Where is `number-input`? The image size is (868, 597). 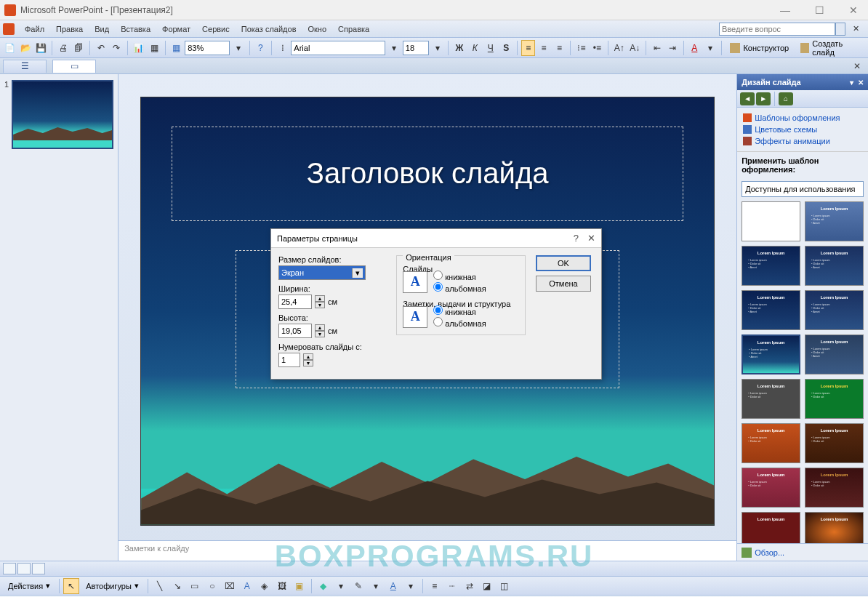
number-input is located at coordinates (289, 360).